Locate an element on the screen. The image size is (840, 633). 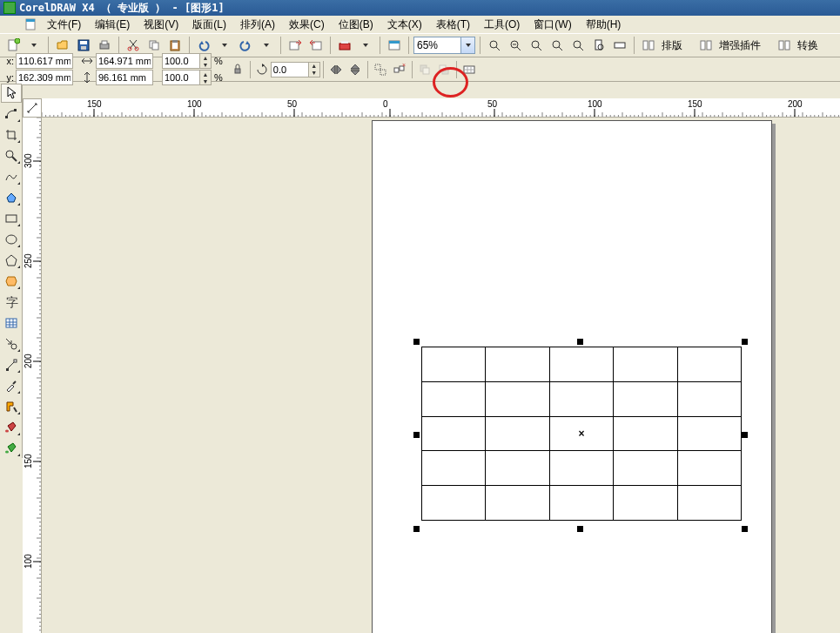
outline-tool is located at coordinates (11, 407).